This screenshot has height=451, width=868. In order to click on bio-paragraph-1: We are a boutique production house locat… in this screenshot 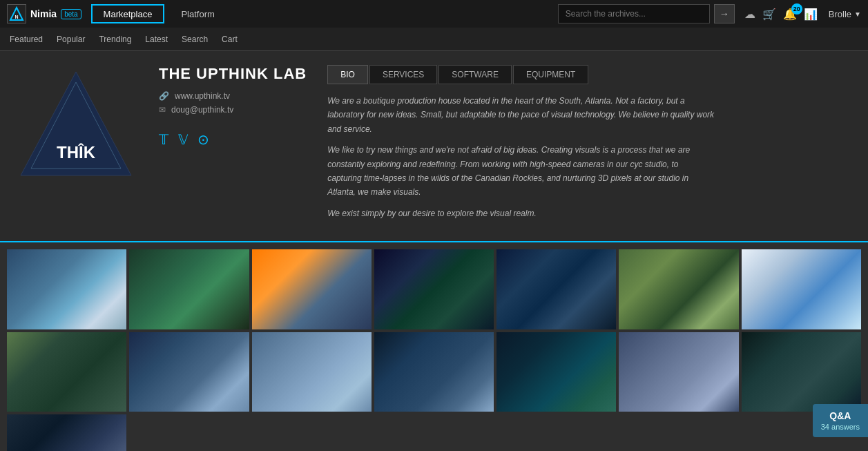, I will do `click(521, 115)`.